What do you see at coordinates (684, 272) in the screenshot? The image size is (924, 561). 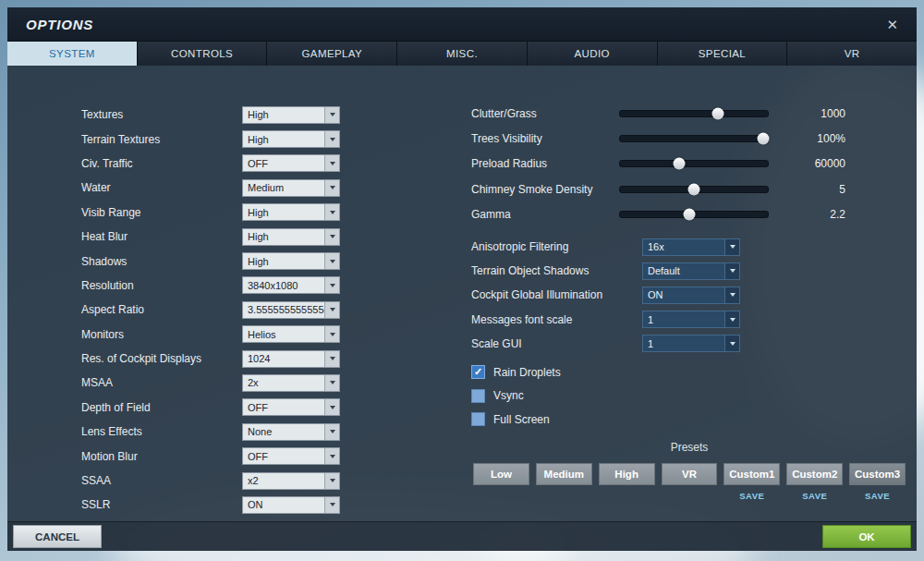 I see `dropdown-value: Default` at bounding box center [684, 272].